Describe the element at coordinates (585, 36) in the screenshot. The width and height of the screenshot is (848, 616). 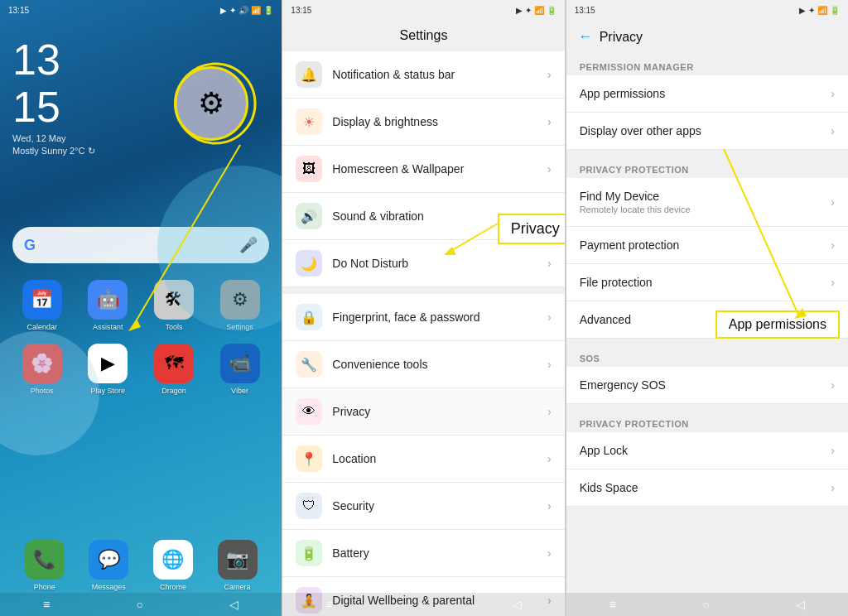
I see `back-arrow-icon: ←` at that location.